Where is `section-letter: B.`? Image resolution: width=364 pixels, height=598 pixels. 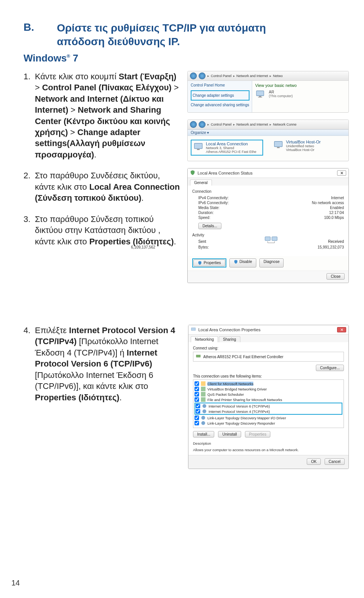 section-letter: B. is located at coordinates (40, 27).